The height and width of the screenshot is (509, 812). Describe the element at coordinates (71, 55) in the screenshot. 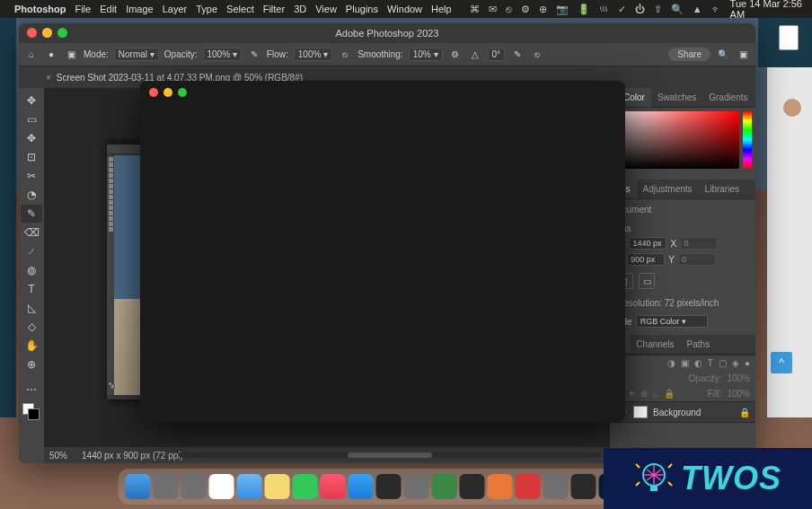

I see `brush-settings-icon: ▣` at that location.